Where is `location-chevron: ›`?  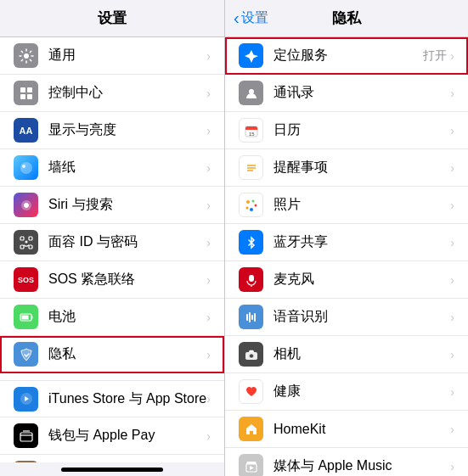
location-chevron: › is located at coordinates (452, 56).